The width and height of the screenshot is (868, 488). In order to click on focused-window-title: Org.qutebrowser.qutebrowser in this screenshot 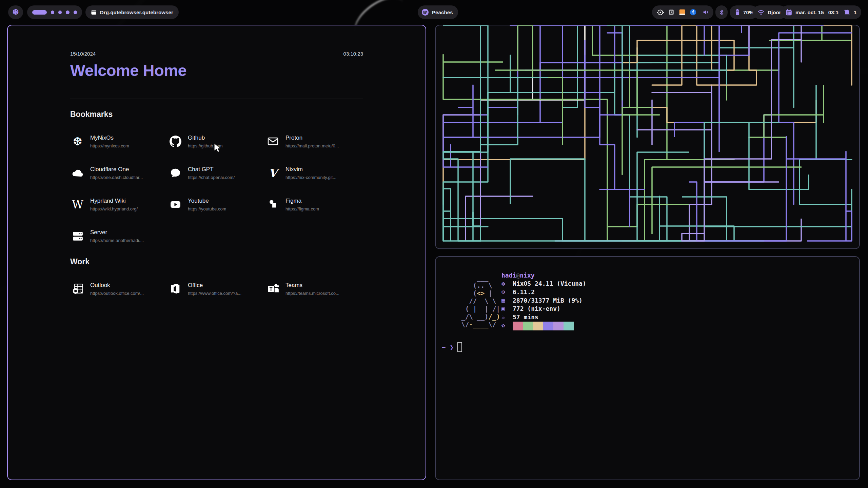, I will do `click(132, 12)`.